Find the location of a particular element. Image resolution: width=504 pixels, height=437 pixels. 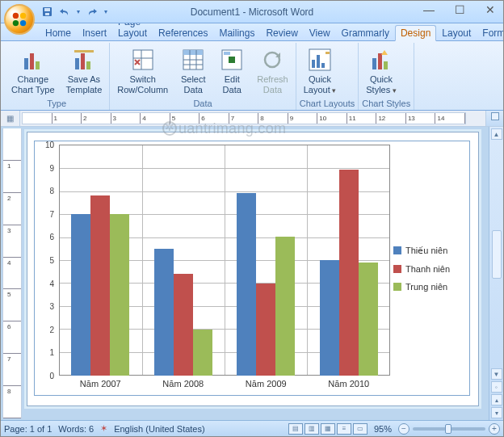

save-icon is located at coordinates (47, 12).